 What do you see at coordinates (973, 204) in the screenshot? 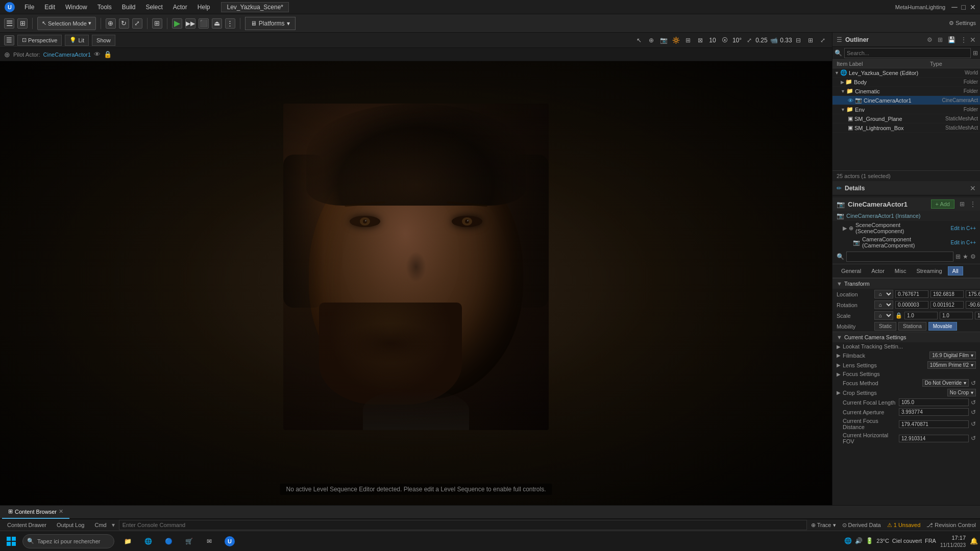
I see `details-settings-icon: ⋮` at bounding box center [973, 204].